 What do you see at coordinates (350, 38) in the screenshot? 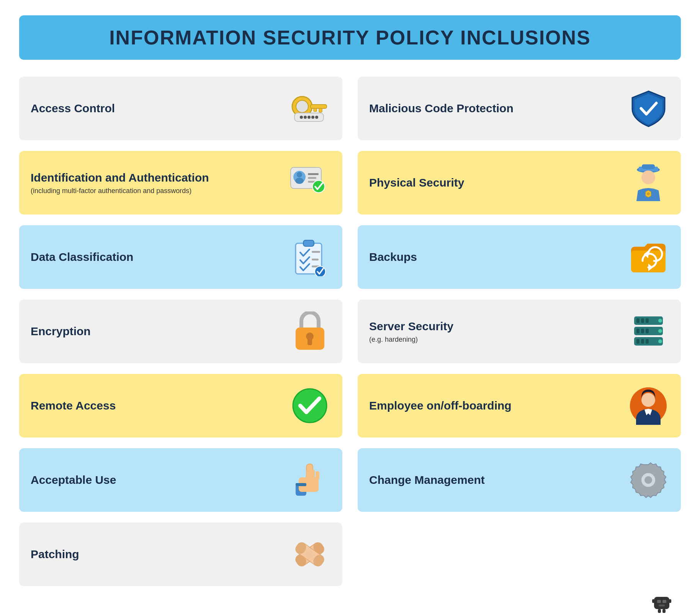
I see `page-title: INFORMATION SECURITY POLICY INCLUSIONS` at bounding box center [350, 38].